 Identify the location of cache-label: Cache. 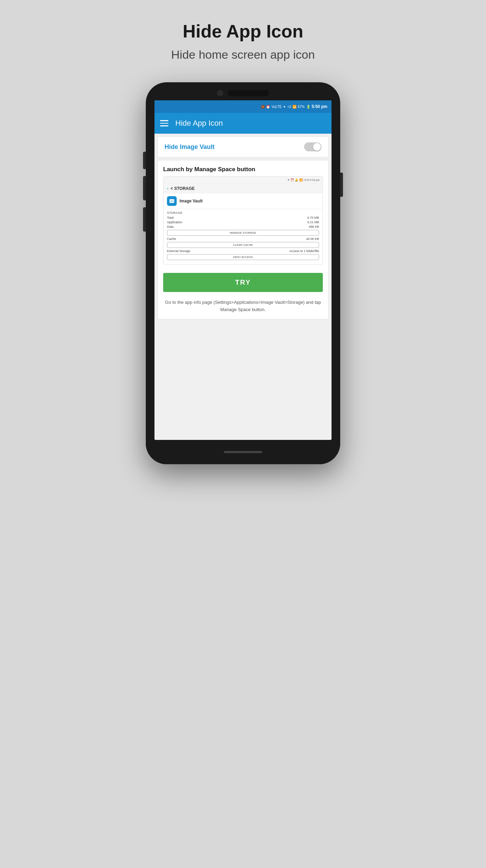
(171, 239).